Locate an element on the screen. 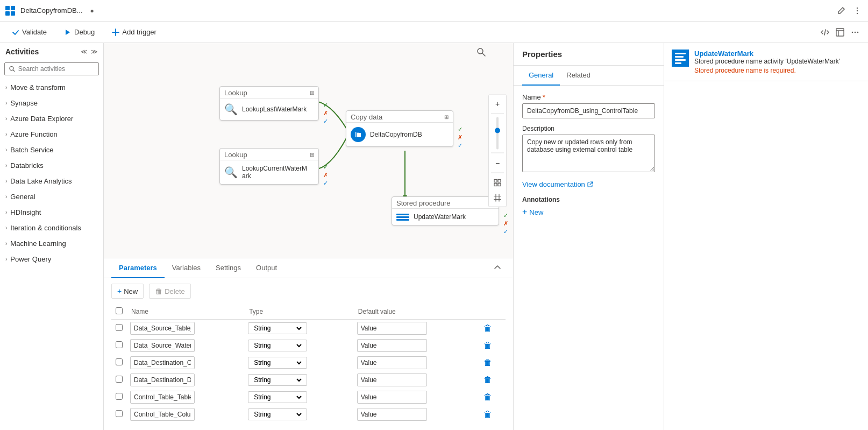 The width and height of the screenshot is (868, 430). tab-output: Output is located at coordinates (267, 268).